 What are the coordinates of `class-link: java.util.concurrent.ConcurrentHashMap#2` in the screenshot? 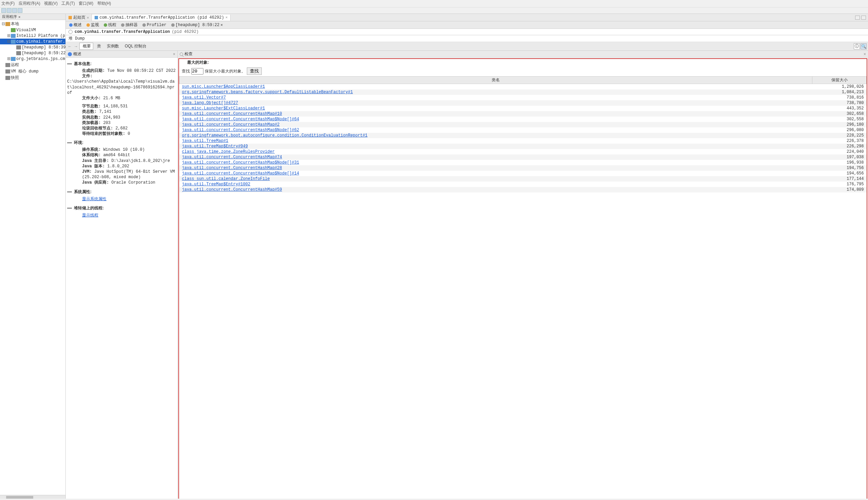 It's located at (231, 125).